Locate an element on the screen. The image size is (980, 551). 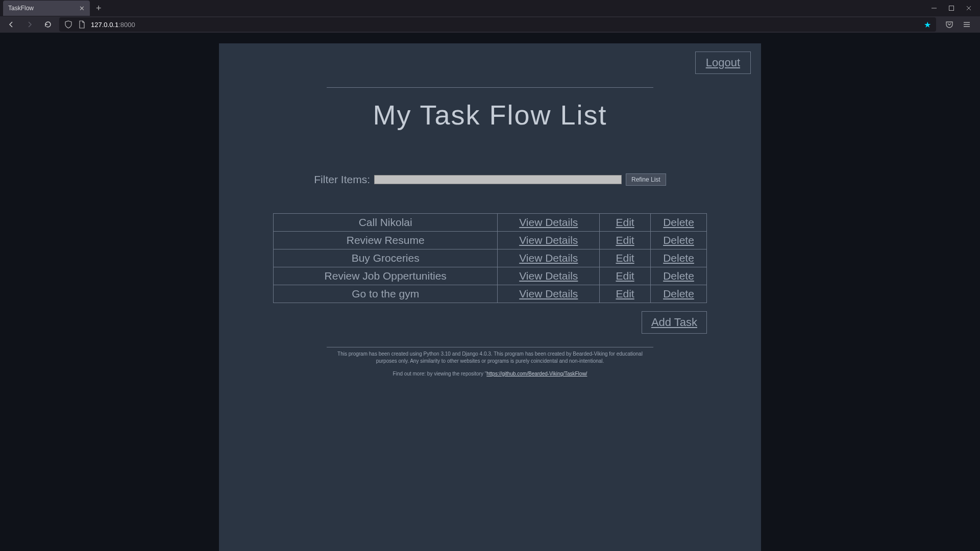
filter-label: Filter Items: is located at coordinates (342, 180).